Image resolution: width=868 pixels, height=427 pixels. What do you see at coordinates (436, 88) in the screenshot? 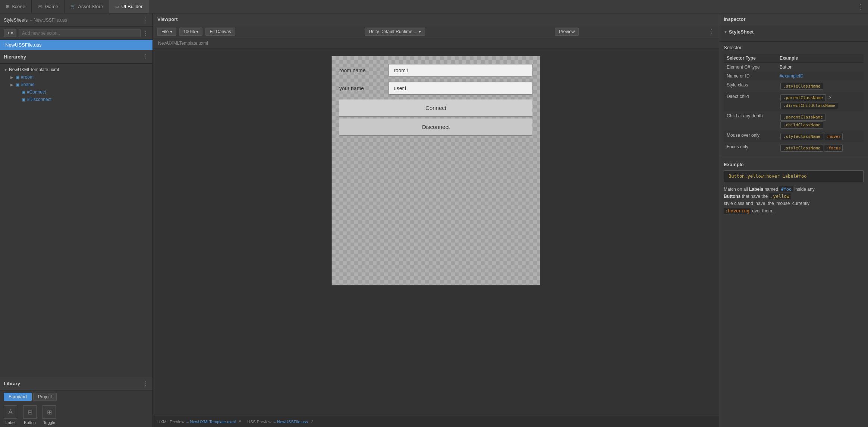
I see `name-row: your name` at bounding box center [436, 88].